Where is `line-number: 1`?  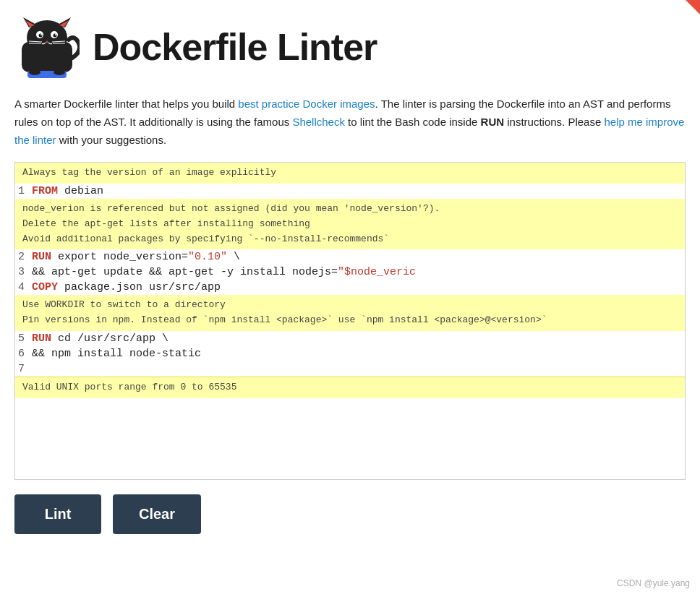 line-number: 1 is located at coordinates (23, 191).